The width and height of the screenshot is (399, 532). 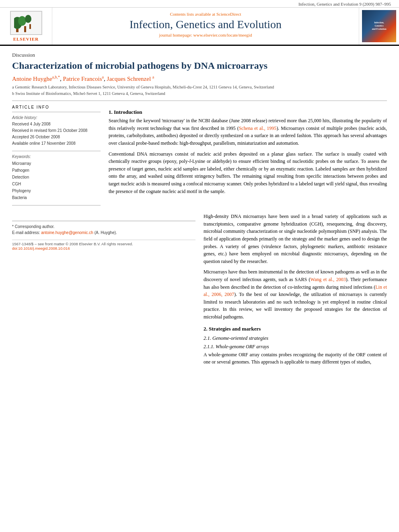 What do you see at coordinates (56, 177) in the screenshot?
I see `keyword-detection: Detection` at bounding box center [56, 177].